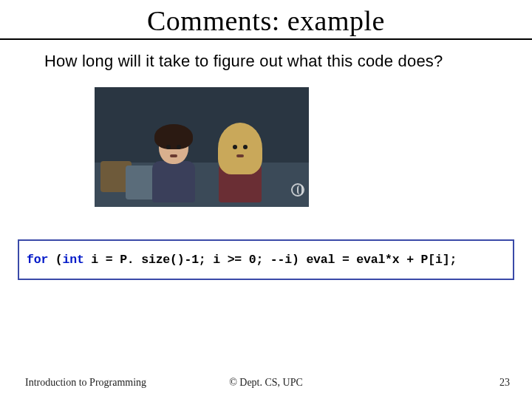 This screenshot has width=532, height=399. Describe the element at coordinates (266, 383) in the screenshot. I see `footer-center: © Dept. CS, UPC` at that location.